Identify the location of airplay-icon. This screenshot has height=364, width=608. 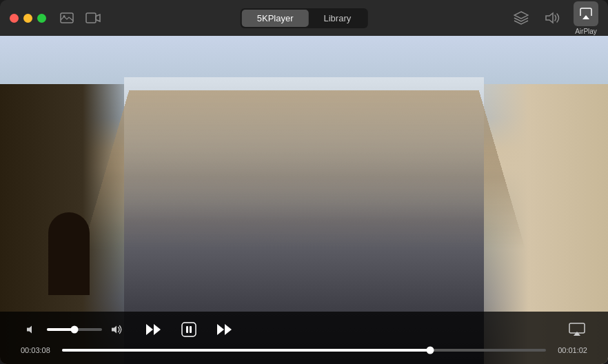
(586, 14).